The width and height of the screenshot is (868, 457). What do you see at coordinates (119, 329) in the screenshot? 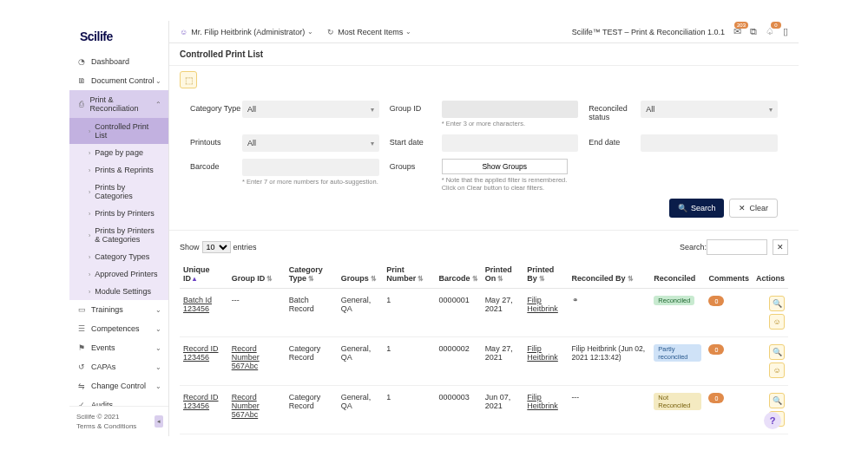
I see `sidebar-item-competences: ☰Competences⌄` at bounding box center [119, 329].